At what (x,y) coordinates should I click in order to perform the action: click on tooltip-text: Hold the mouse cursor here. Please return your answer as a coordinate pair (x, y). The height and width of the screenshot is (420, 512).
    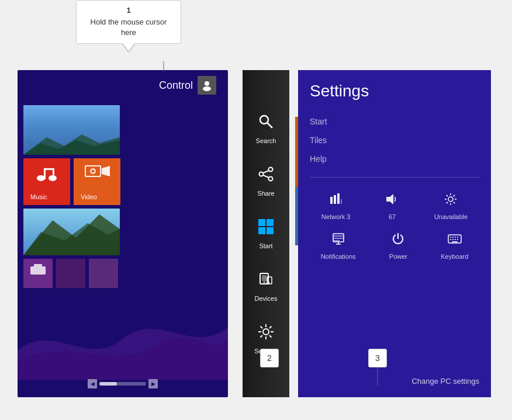
    Looking at the image, I should click on (129, 27).